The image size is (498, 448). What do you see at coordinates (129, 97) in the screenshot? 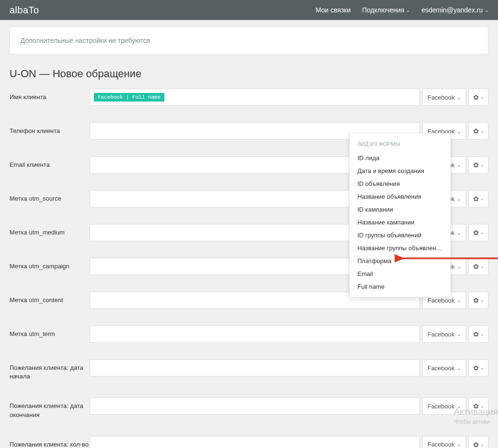
I see `value-token: Facebook | Full name` at bounding box center [129, 97].